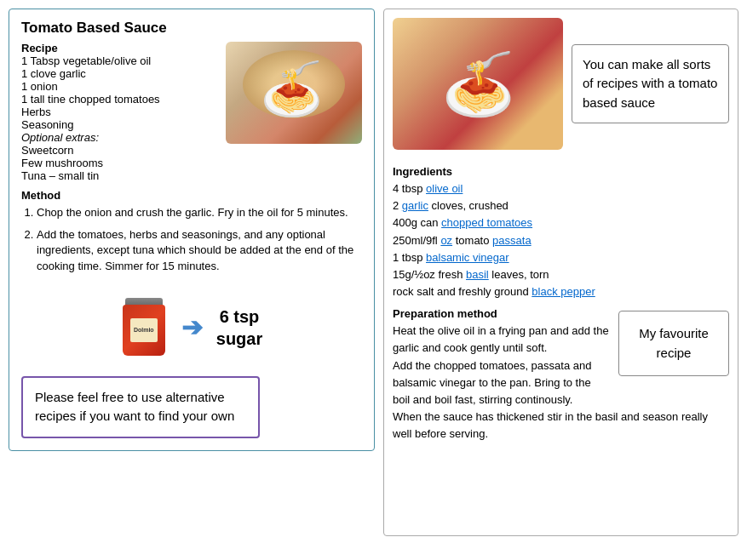  Describe the element at coordinates (119, 61) in the screenshot. I see `ingredient-1: 1 Tabsp vegetable/olive oil` at that location.